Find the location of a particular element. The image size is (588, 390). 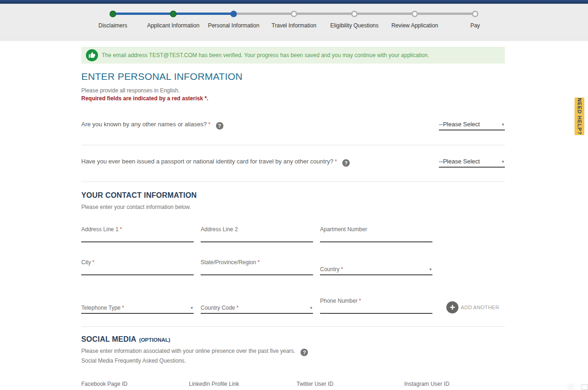

apartment-number-field: Apartment Number is located at coordinates (376, 234).